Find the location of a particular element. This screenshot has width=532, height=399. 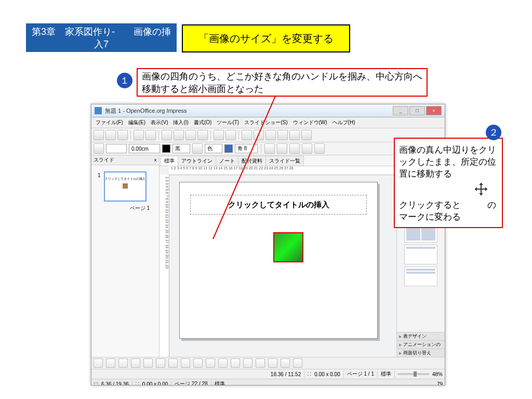

view-tabs: 標準 アウトライン ノート 配付資料 スライド一覧 is located at coordinates (278, 161).